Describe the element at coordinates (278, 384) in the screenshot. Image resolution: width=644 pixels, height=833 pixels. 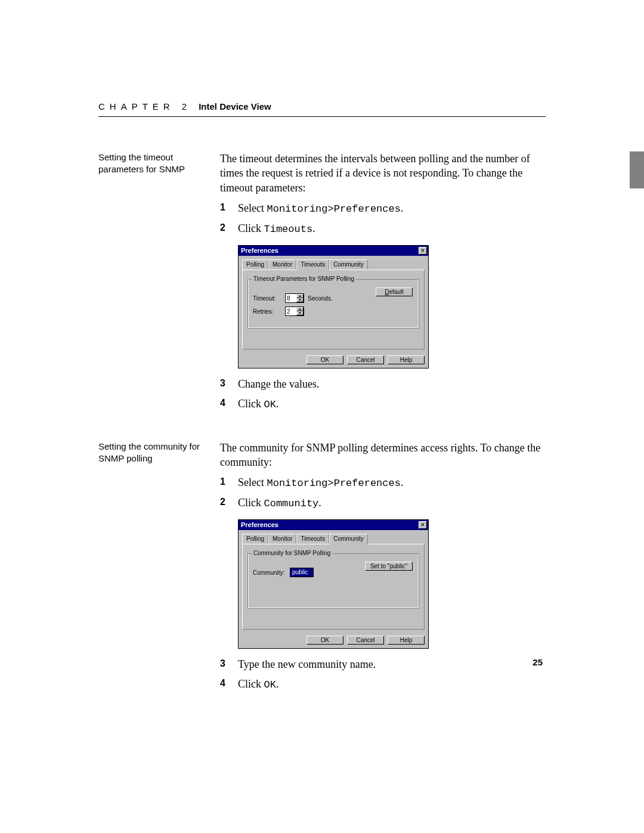
I see `step-prefix: Change the values.` at that location.